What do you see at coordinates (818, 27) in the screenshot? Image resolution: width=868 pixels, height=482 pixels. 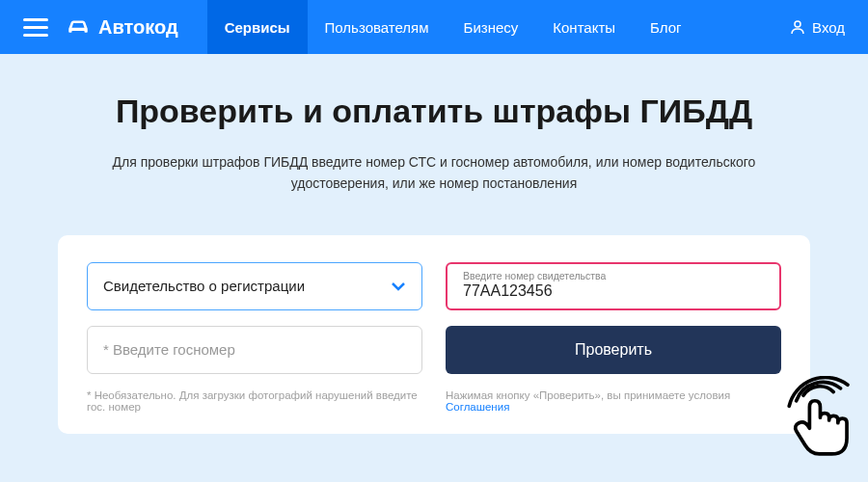 I see `login-link: Вход` at bounding box center [818, 27].